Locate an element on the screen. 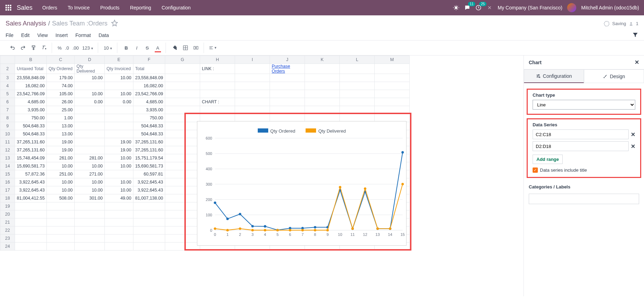 This screenshot has width=644, height=298. align-icon: ▼ is located at coordinates (213, 48).